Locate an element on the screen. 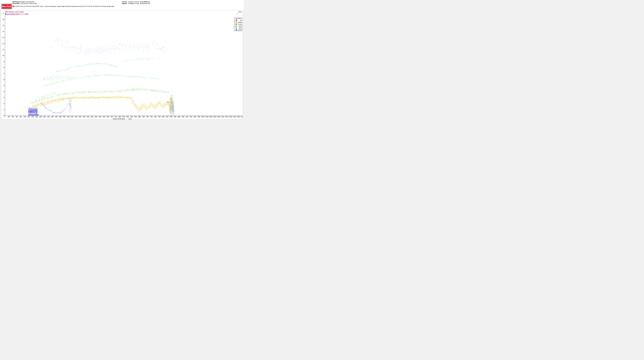 The height and width of the screenshot is (360, 644). worksheet-value: Engine / Acceleration is located at coordinates (28, 2).